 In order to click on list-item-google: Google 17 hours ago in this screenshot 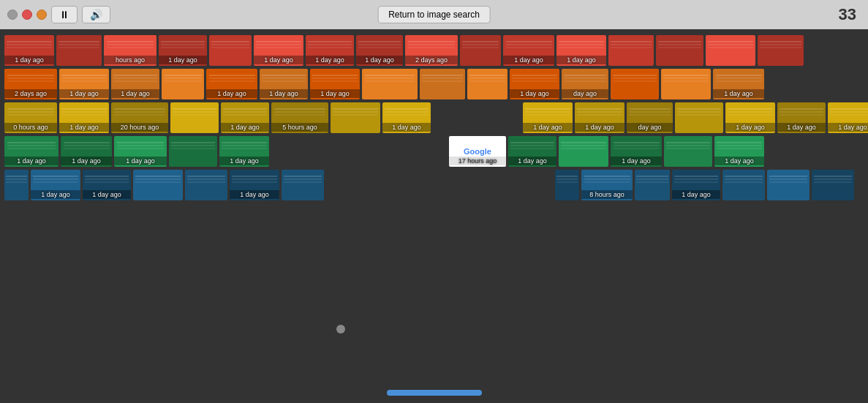, I will do `click(478, 151)`.